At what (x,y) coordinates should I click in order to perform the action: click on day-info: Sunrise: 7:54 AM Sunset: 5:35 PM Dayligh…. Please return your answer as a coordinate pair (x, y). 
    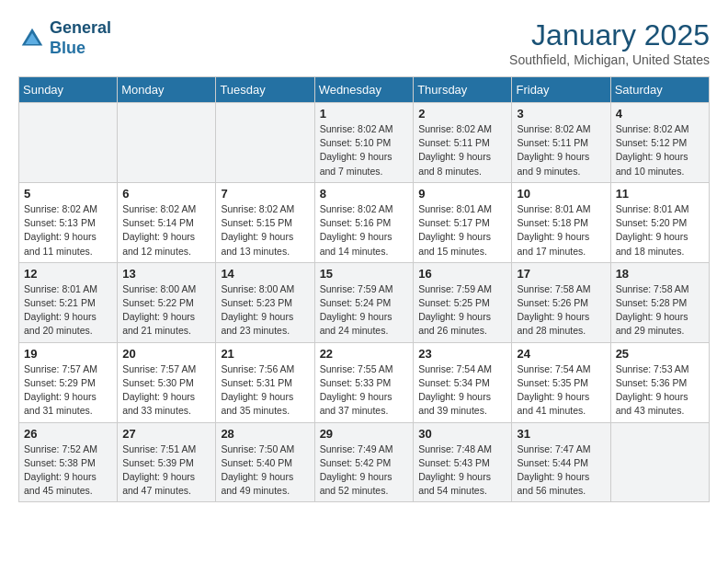
    Looking at the image, I should click on (561, 390).